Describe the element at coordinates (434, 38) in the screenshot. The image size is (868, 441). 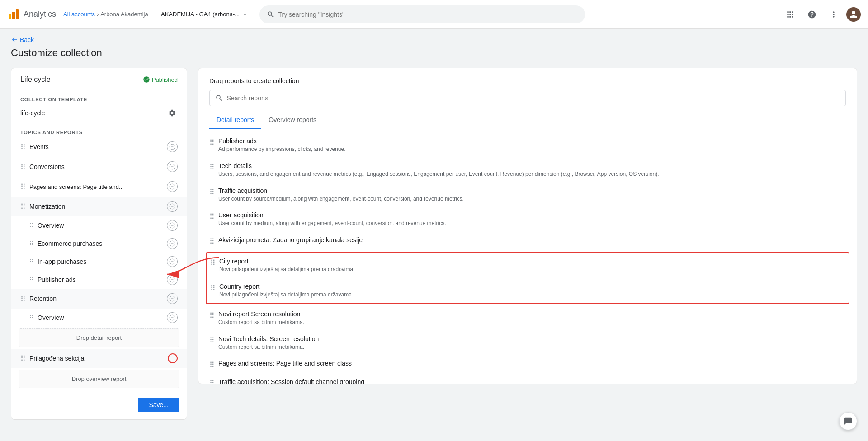
I see `back-nav: Back` at that location.